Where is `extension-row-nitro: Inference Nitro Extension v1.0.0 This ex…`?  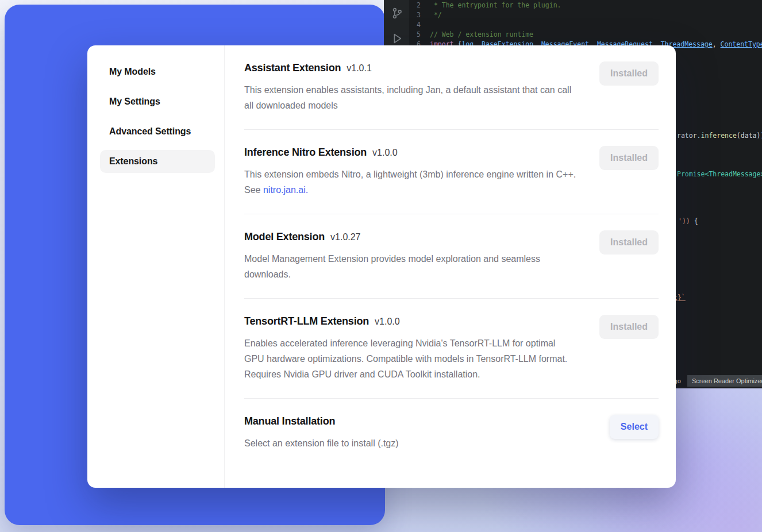 extension-row-nitro: Inference Nitro Extension v1.0.0 This ex… is located at coordinates (452, 172).